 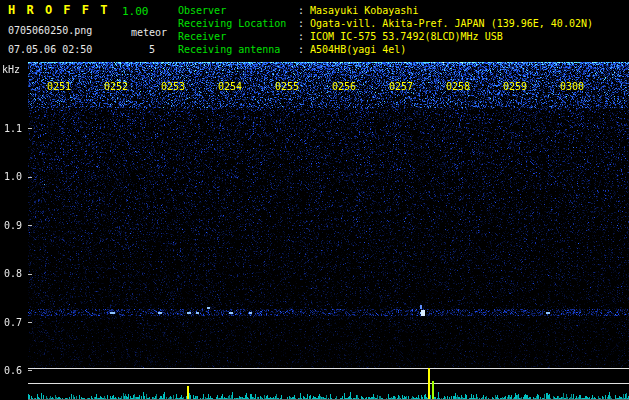 I want to click on time-tick: 0253, so click(x=173, y=86).